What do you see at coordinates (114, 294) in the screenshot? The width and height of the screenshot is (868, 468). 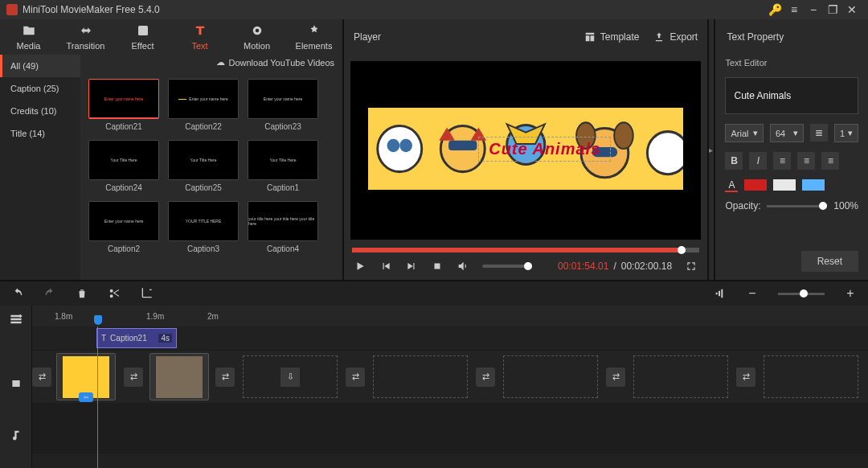 I see `split-button` at bounding box center [114, 294].